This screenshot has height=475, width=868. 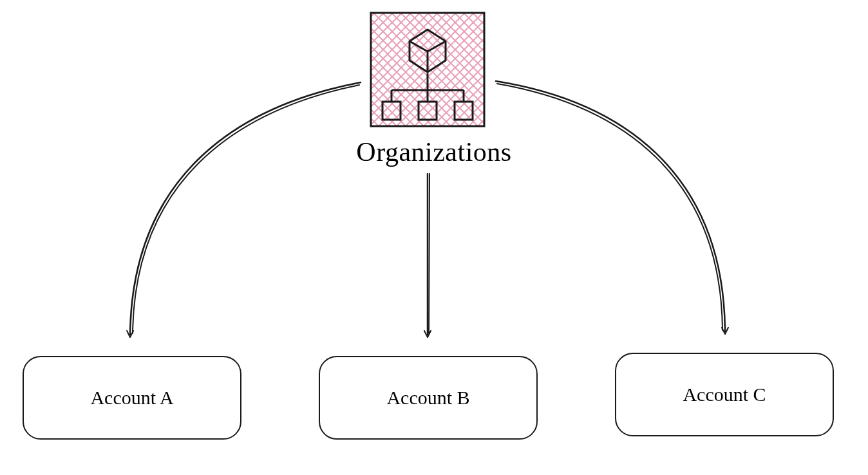 What do you see at coordinates (428, 398) in the screenshot?
I see `account-b-label: Account B` at bounding box center [428, 398].